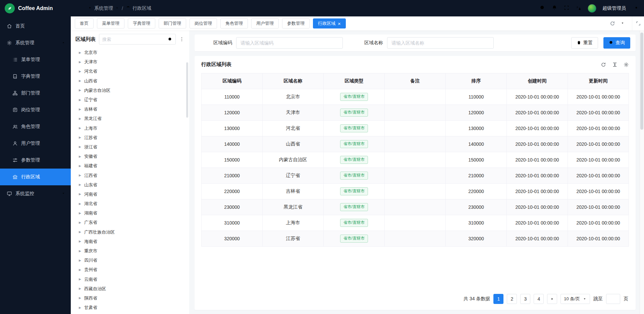 The image size is (644, 314). I want to click on tree-item: ▶四川省, so click(130, 260).